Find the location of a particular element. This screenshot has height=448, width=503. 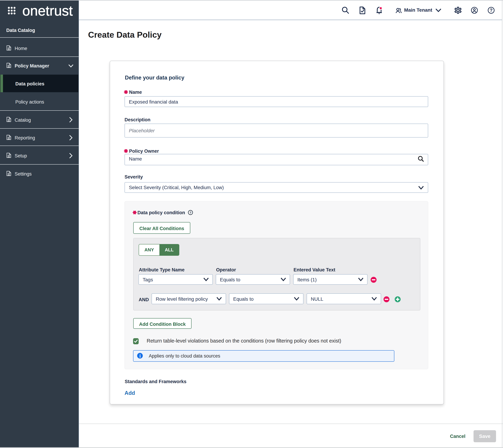

svg-text: i is located at coordinates (140, 356).